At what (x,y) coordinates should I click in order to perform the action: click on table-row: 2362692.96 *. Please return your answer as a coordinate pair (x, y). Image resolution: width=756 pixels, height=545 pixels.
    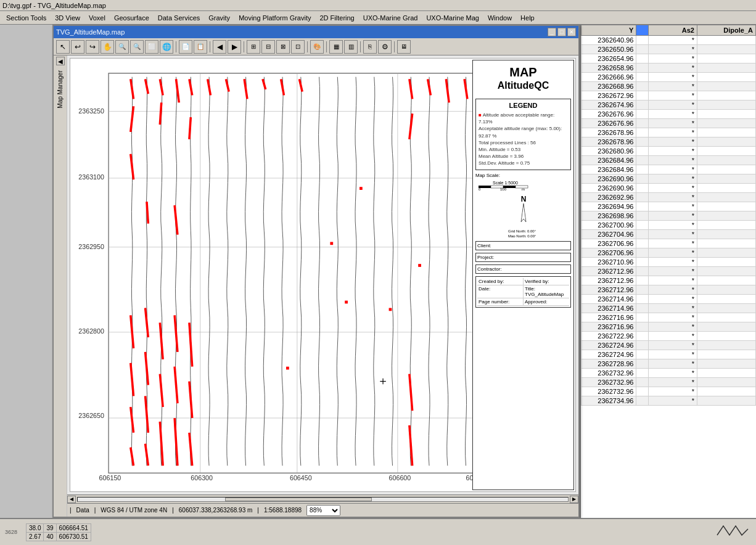
    Looking at the image, I should click on (668, 197).